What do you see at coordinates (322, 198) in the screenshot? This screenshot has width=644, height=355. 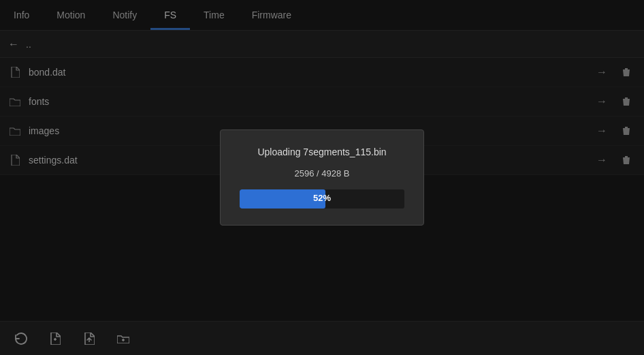 I see `progress-label: 52%` at bounding box center [322, 198].